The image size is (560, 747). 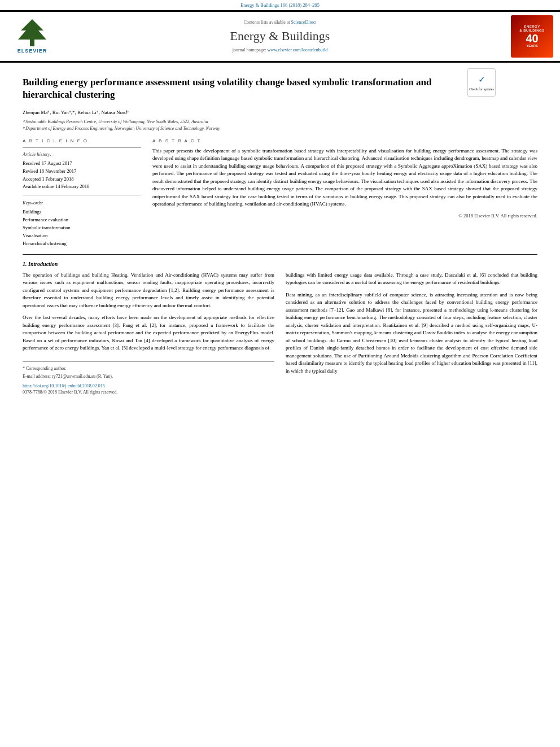 I want to click on keywords-label: Keywords:, so click(x=82, y=203).